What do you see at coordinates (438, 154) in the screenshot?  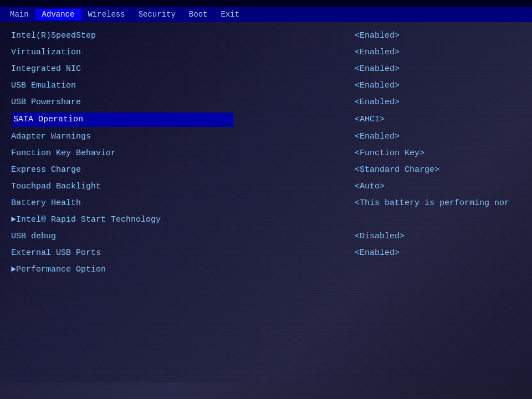 I see `bios-row-value-function-key: <Function Key>` at bounding box center [438, 154].